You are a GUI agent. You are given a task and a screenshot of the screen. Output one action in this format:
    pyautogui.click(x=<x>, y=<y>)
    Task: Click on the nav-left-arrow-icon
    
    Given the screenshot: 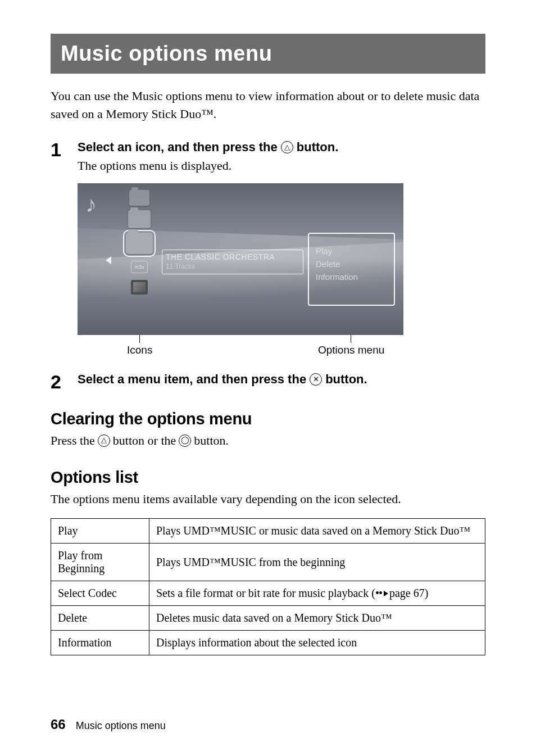 What is the action you would take?
    pyautogui.click(x=108, y=260)
    